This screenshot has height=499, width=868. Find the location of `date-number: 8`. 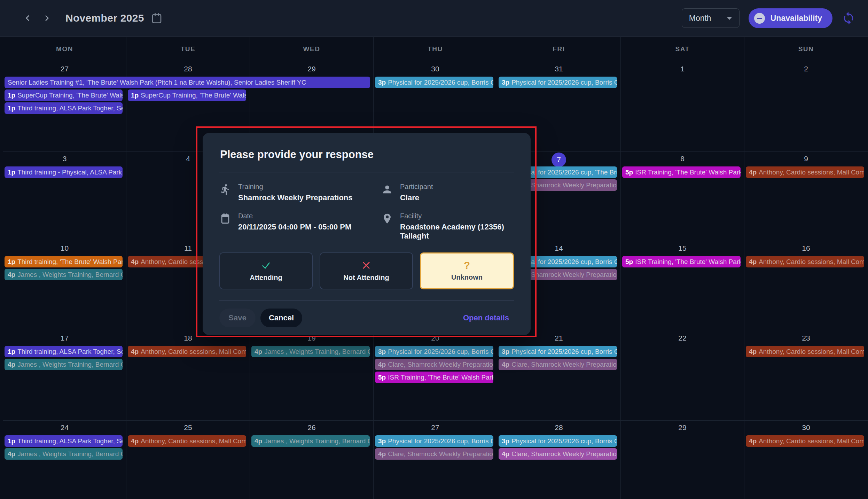

date-number: 8 is located at coordinates (682, 159).